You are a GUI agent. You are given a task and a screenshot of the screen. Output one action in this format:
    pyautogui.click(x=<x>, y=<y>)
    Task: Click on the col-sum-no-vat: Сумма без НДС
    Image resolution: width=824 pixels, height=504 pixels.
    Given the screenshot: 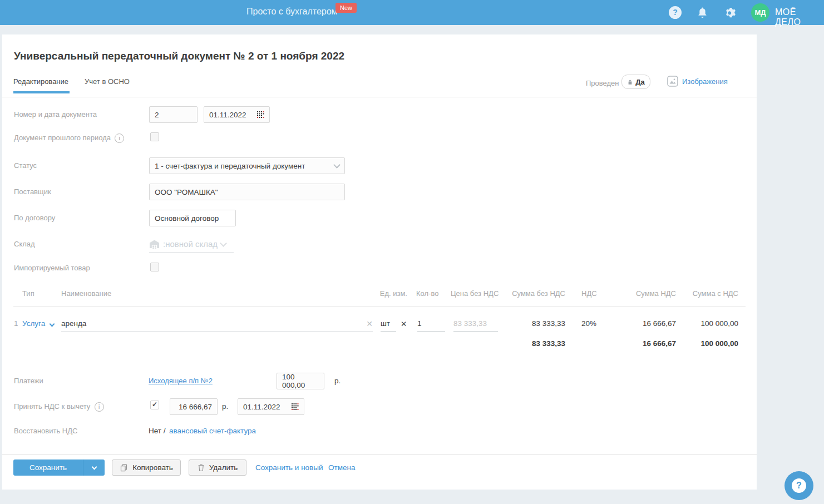 What is the action you would take?
    pyautogui.click(x=535, y=294)
    